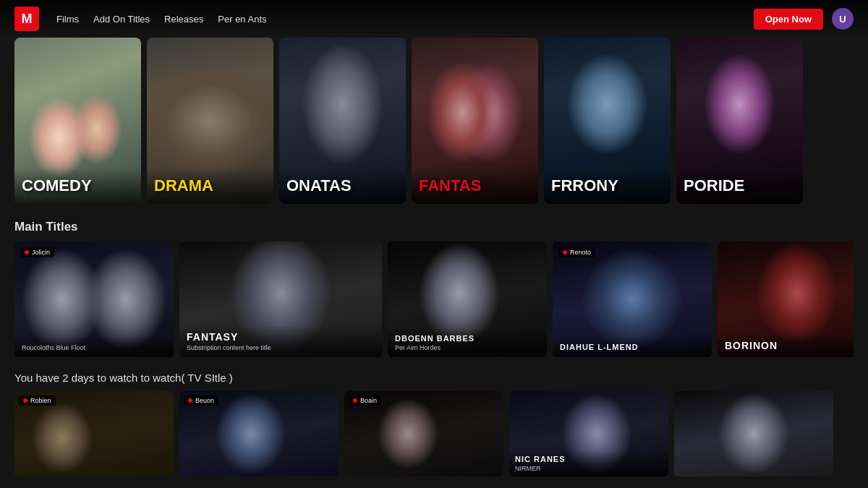  What do you see at coordinates (281, 341) in the screenshot?
I see `movie-info-2: FANTASY Substription content here title` at bounding box center [281, 341].